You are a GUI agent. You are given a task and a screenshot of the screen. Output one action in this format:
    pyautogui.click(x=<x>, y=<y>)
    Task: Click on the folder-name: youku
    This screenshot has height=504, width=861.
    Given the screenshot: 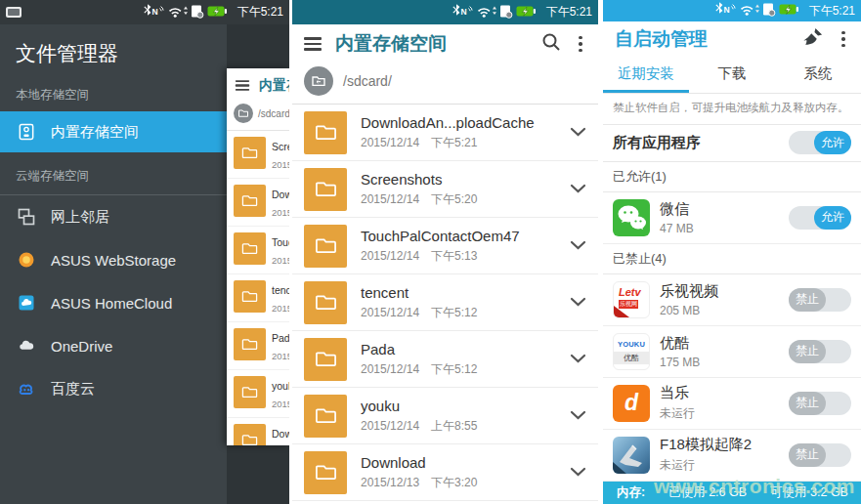 What is the action you would take?
    pyautogui.click(x=280, y=386)
    